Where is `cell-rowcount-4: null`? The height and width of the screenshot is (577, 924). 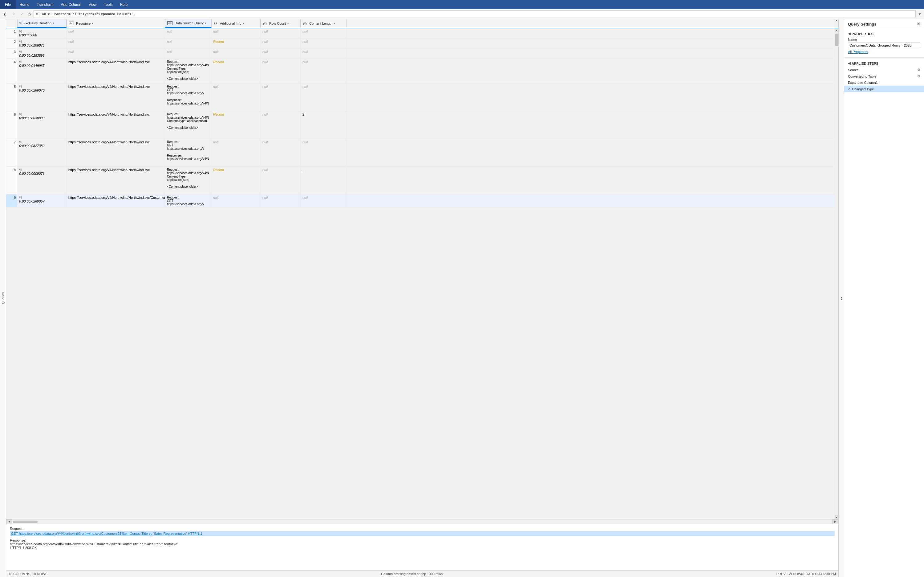 cell-rowcount-4: null is located at coordinates (281, 71).